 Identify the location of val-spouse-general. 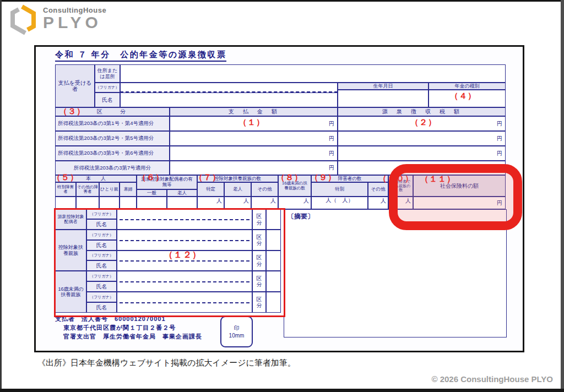
(152, 203).